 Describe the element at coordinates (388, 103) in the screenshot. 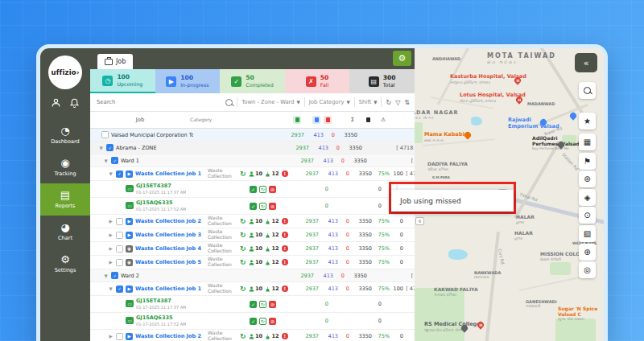

I see `reset-icon: ↻` at that location.